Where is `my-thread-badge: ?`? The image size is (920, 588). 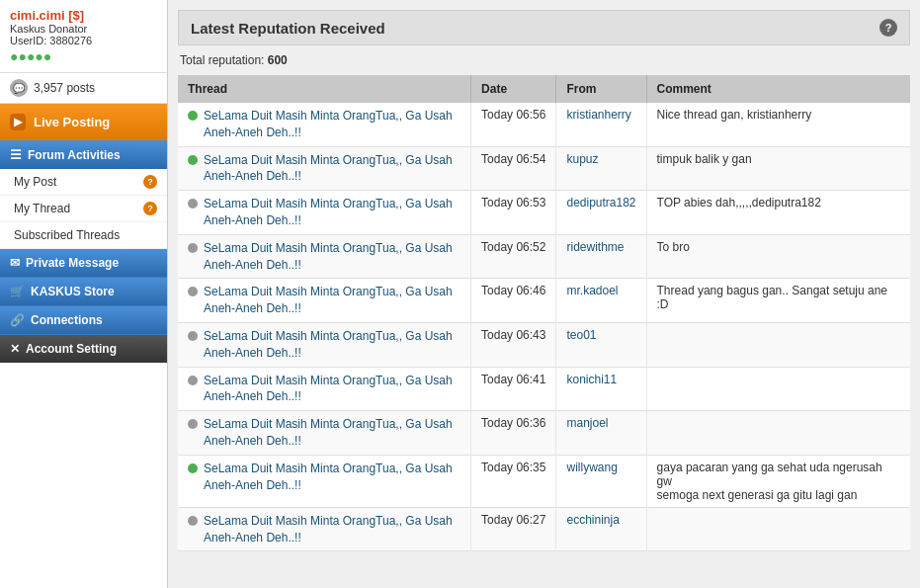
my-thread-badge: ? is located at coordinates (150, 209).